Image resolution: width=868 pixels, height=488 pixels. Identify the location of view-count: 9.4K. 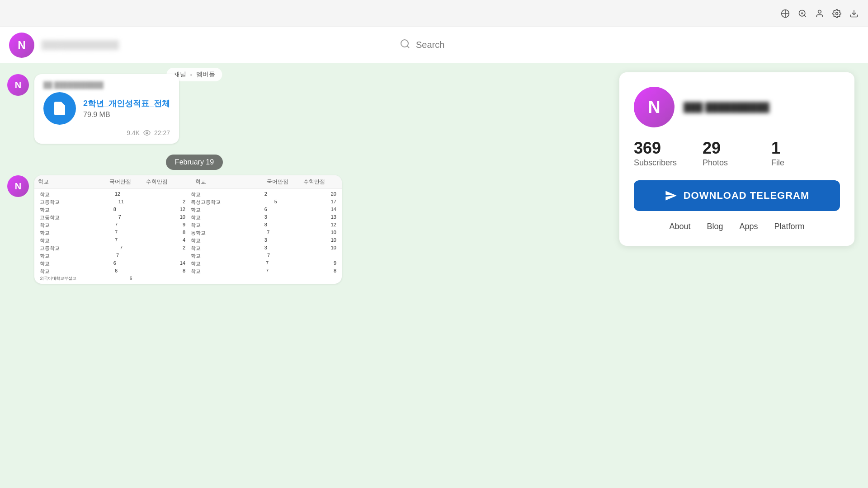
(133, 133).